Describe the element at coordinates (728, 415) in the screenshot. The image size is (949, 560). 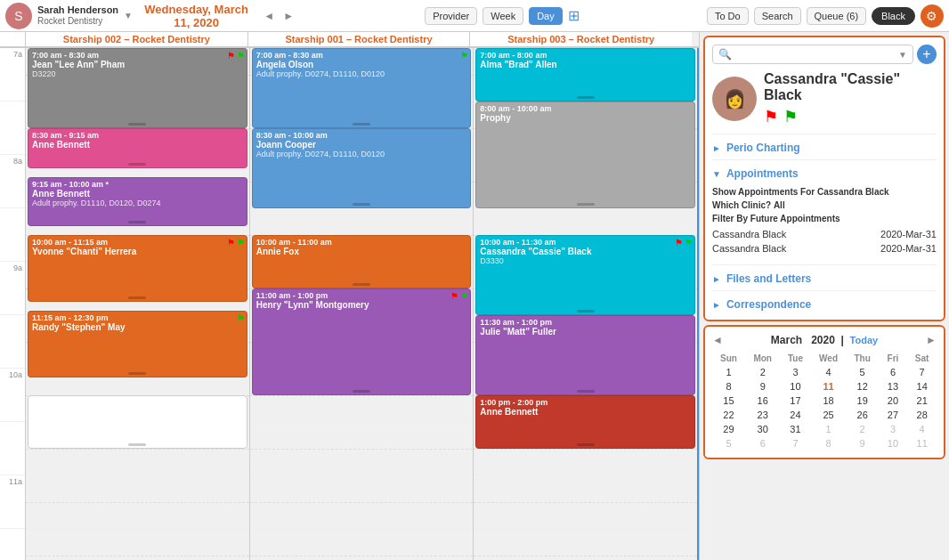
I see `calendar-day-cell: 22` at that location.